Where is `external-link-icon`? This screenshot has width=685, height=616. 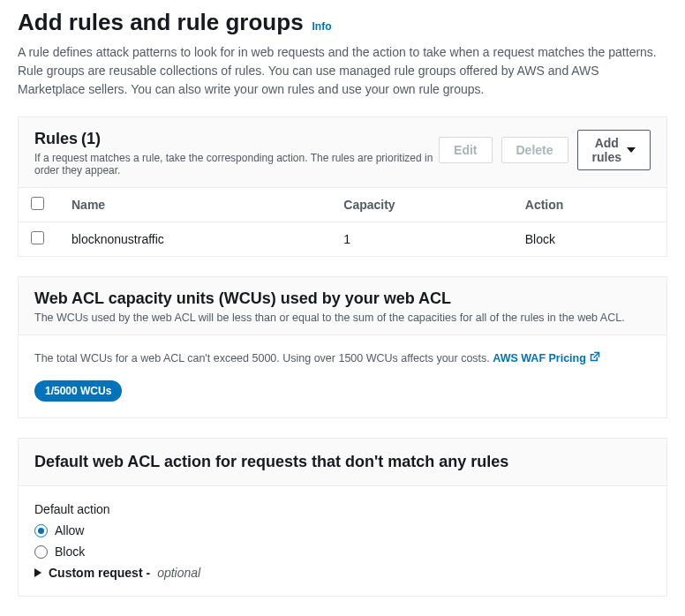 external-link-icon is located at coordinates (595, 358).